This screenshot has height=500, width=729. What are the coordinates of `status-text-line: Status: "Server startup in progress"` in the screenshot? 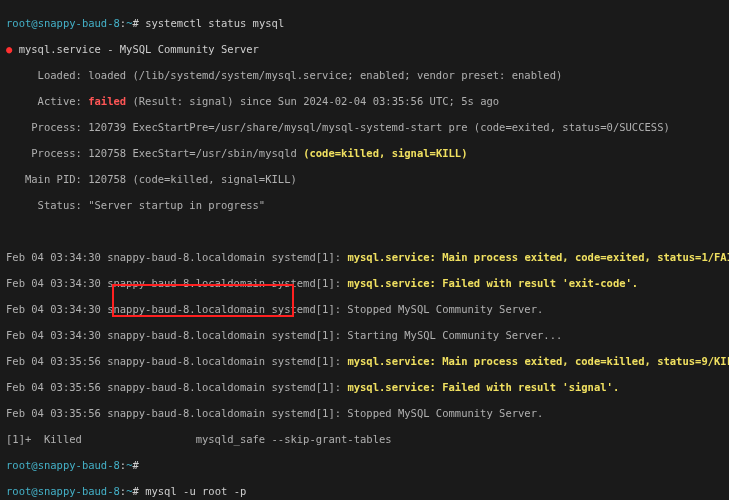 It's located at (364, 206).